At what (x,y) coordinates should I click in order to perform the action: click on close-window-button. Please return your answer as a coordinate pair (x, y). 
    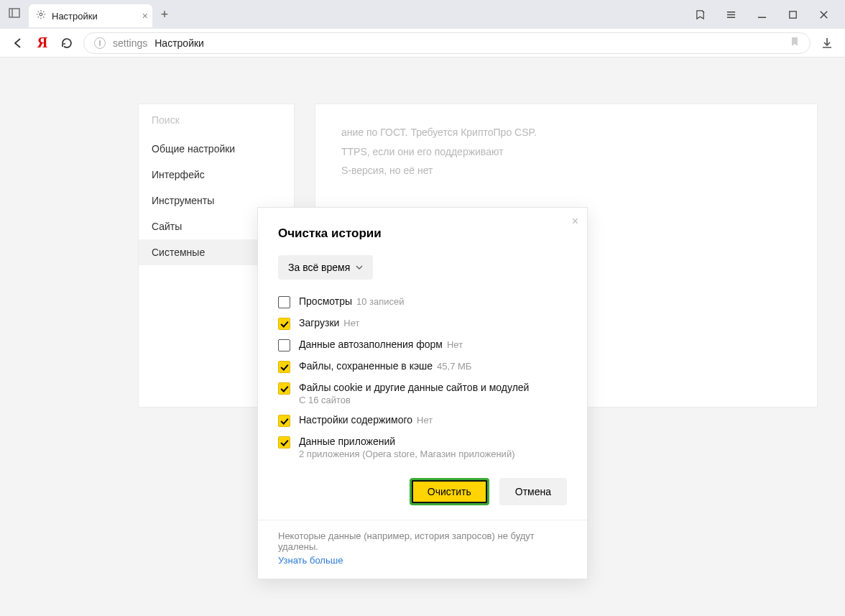
    Looking at the image, I should click on (823, 14).